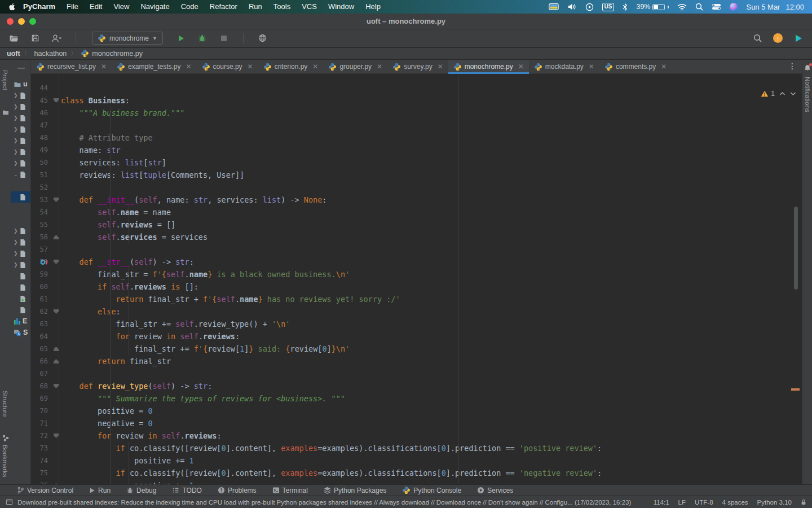 The height and width of the screenshot is (508, 812). I want to click on menu-item-edit: Edit, so click(96, 7).